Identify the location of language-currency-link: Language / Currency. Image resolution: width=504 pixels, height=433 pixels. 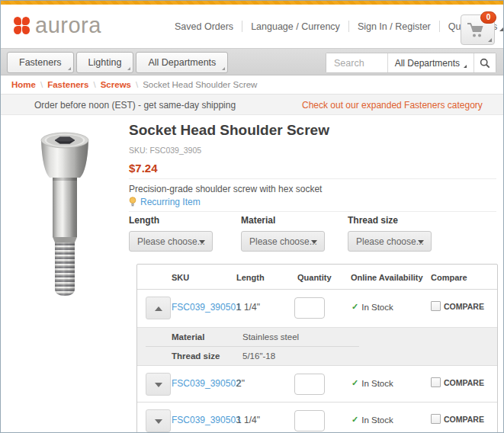
(296, 27).